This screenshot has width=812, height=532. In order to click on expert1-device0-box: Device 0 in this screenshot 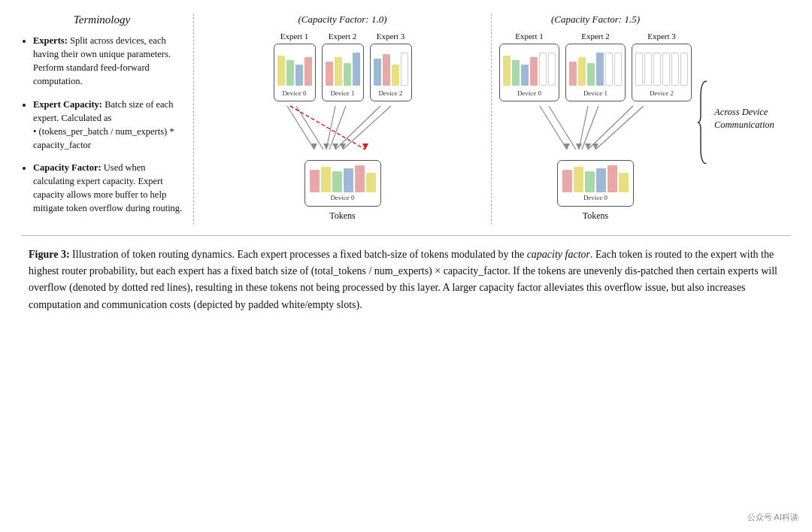, I will do `click(295, 72)`.